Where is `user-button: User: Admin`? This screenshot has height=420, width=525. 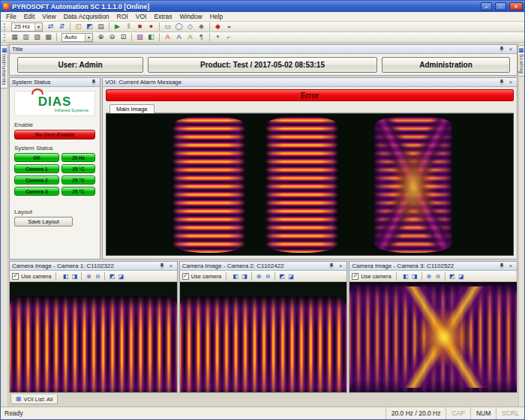
user-button: User: Admin is located at coordinates (80, 64).